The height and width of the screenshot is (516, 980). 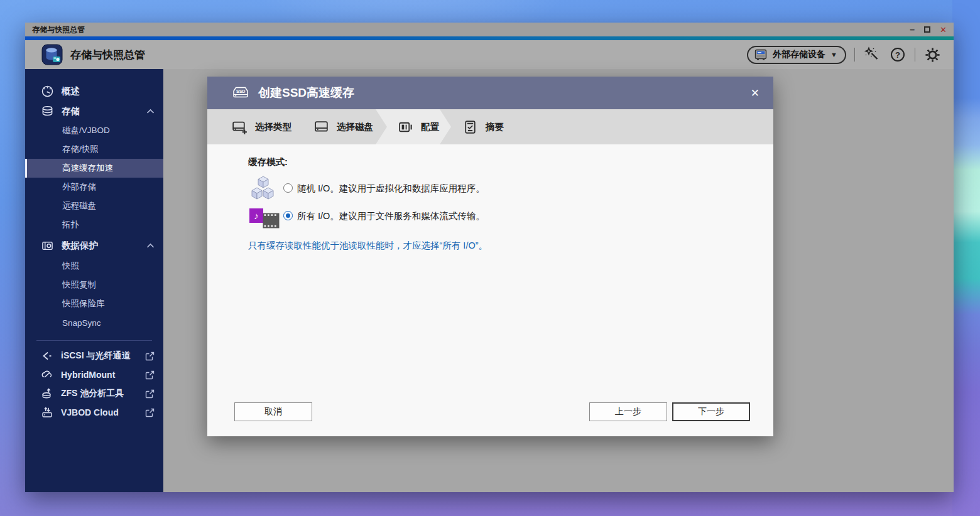 What do you see at coordinates (94, 187) in the screenshot?
I see `sidebar-item-external-storage: 外部存储` at bounding box center [94, 187].